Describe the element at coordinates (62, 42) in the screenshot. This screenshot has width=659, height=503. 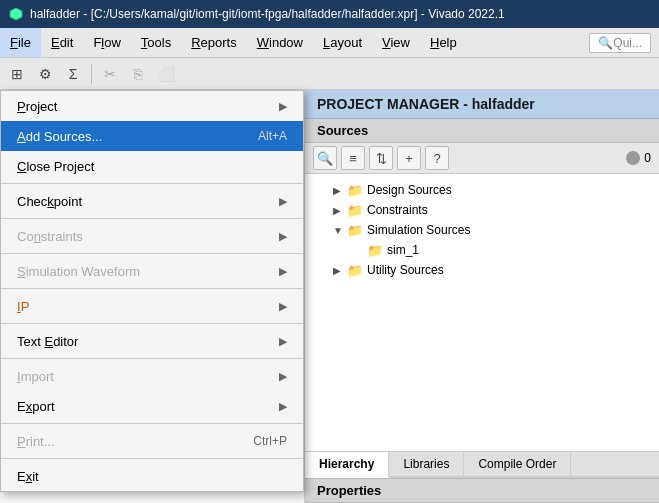
I see `menu-edit: Edit` at that location.